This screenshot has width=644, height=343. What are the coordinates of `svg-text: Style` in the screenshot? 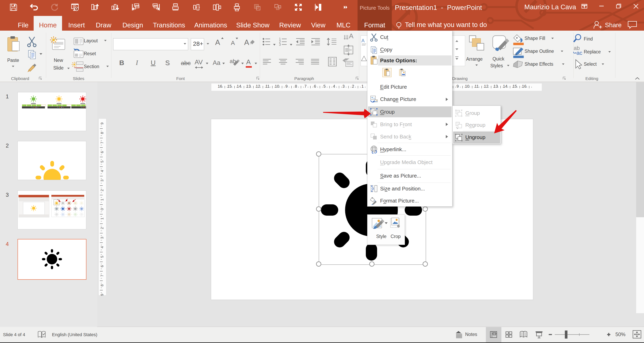 It's located at (381, 236).